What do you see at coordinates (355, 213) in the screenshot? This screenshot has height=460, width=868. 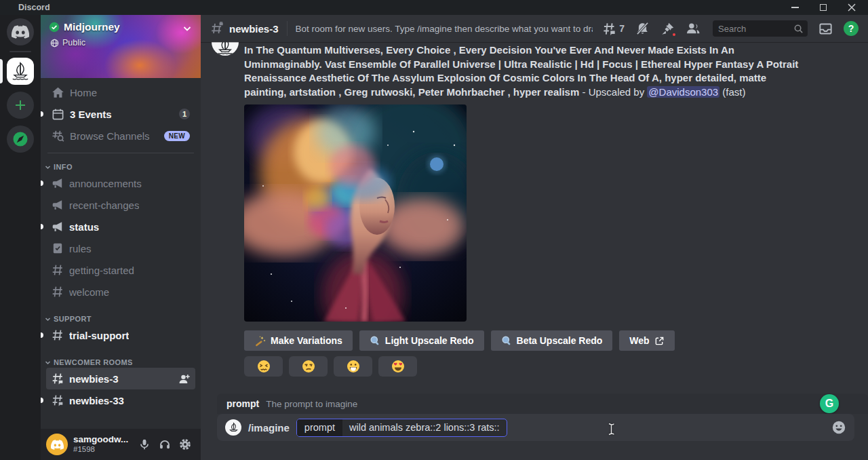 I see `generated-image` at bounding box center [355, 213].